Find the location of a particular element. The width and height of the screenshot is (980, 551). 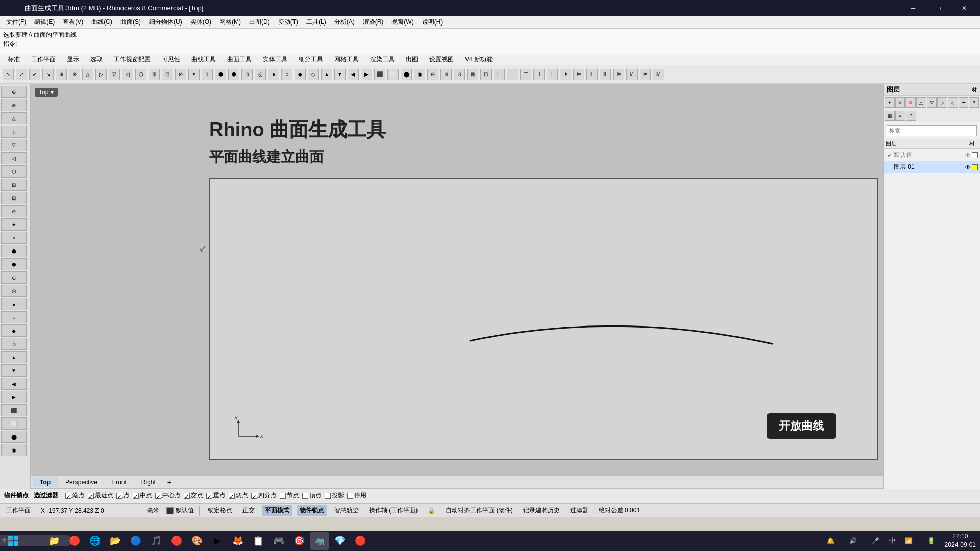

menu-item-h: 说明(H) is located at coordinates (433, 22).